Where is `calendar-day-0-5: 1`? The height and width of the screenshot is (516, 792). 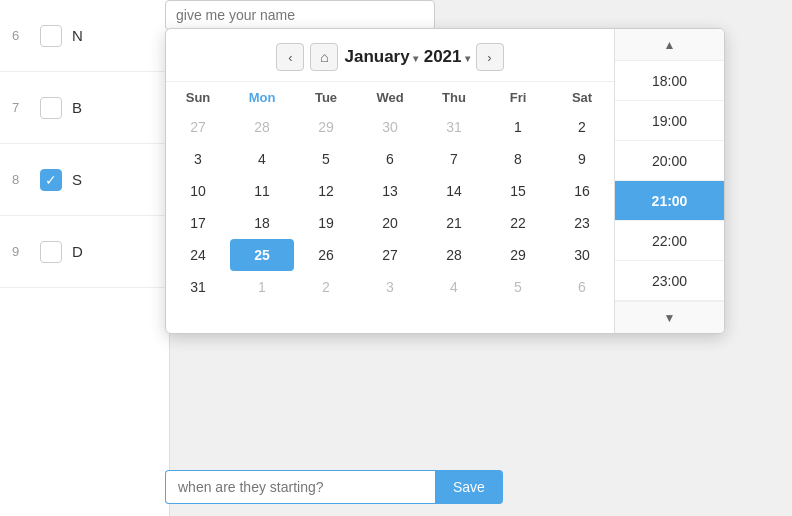
calendar-day-0-5: 1 is located at coordinates (518, 127).